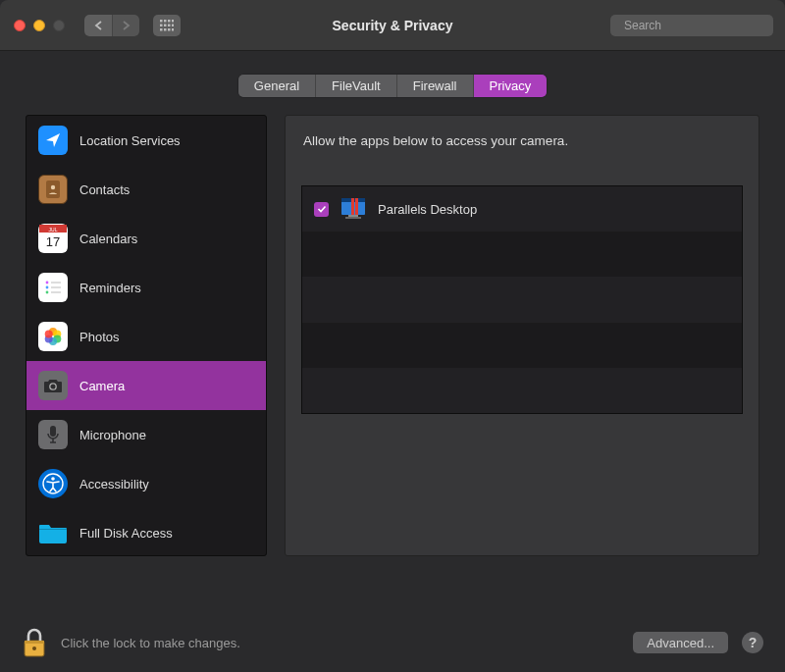  What do you see at coordinates (53, 230) in the screenshot?
I see `svg-text: JUL` at bounding box center [53, 230].